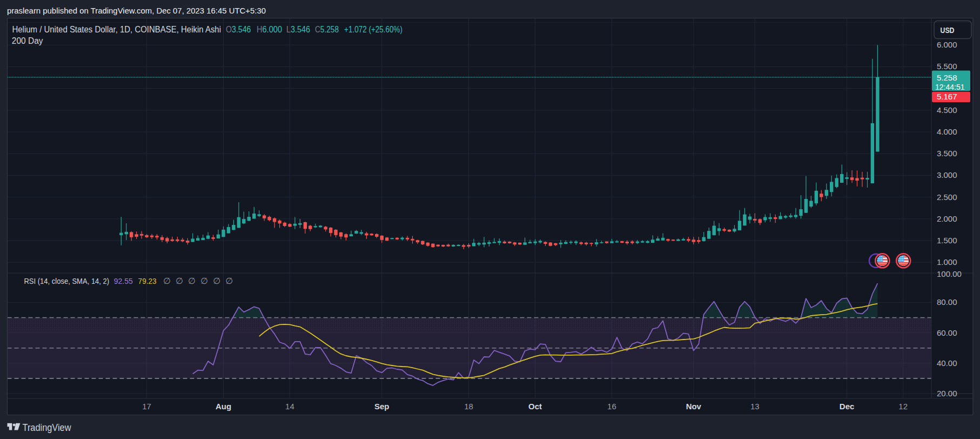 The image size is (980, 439). What do you see at coordinates (947, 197) in the screenshot?
I see `svg-text: 2.500` at bounding box center [947, 197].